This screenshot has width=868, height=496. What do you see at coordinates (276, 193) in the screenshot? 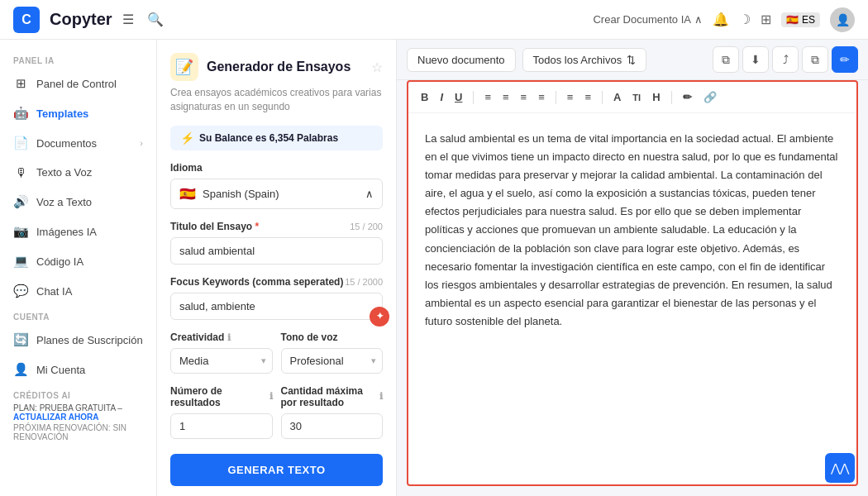
I see `language-dropdown: 🇪🇸 Spanish (Spain) ∧` at bounding box center [276, 193].